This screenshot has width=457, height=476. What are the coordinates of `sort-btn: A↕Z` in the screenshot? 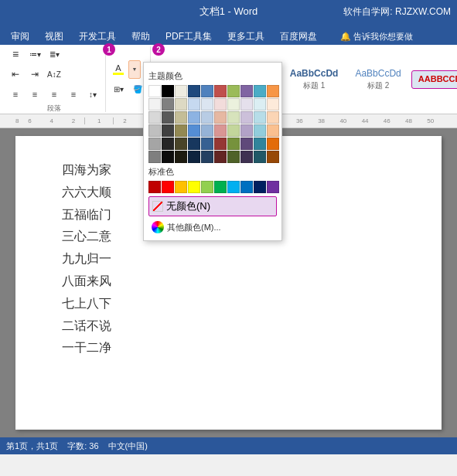 It's located at (54, 74).